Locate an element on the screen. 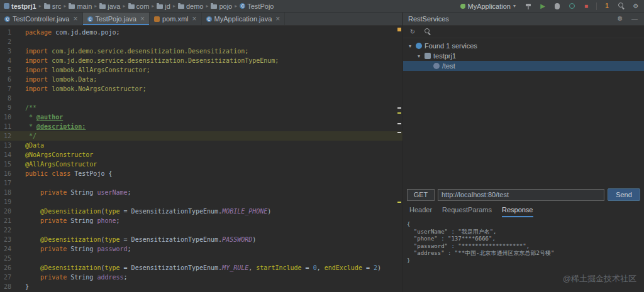 Image resolution: width=644 pixels, height=292 pixels. code-text: @Desensitization(type = DesensitizationT… is located at coordinates (136, 240).